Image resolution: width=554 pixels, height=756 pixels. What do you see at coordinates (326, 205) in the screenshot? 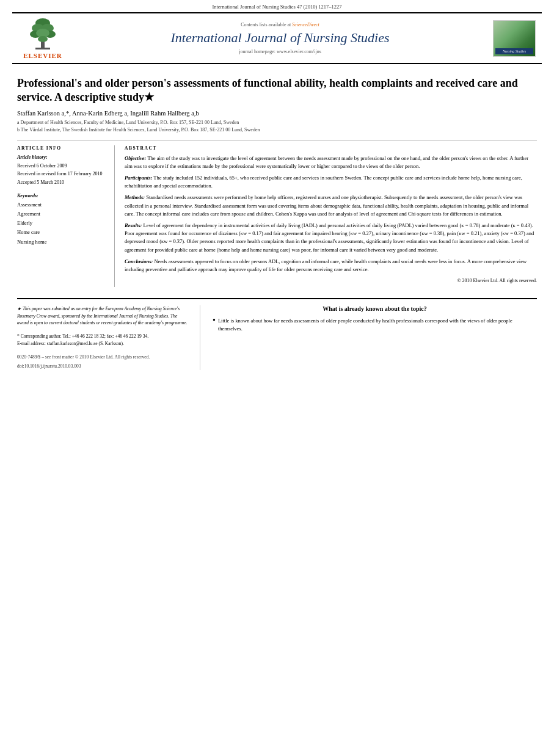
I see `methods-text: Standardised needs assessments were perf…` at bounding box center [326, 205].